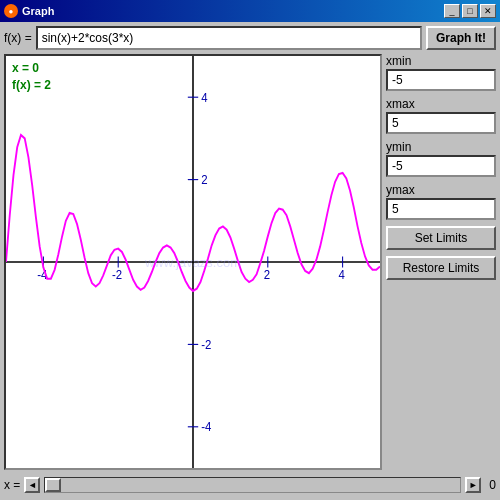  I want to click on x-label: x =, so click(12, 485).